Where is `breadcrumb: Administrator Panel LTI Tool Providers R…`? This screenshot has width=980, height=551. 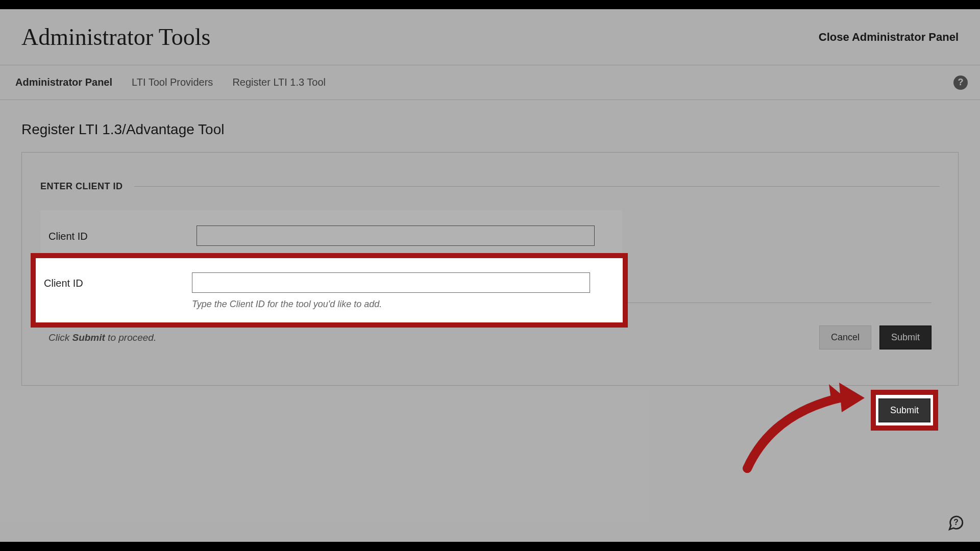
breadcrumb: Administrator Panel LTI Tool Providers R… is located at coordinates (490, 83).